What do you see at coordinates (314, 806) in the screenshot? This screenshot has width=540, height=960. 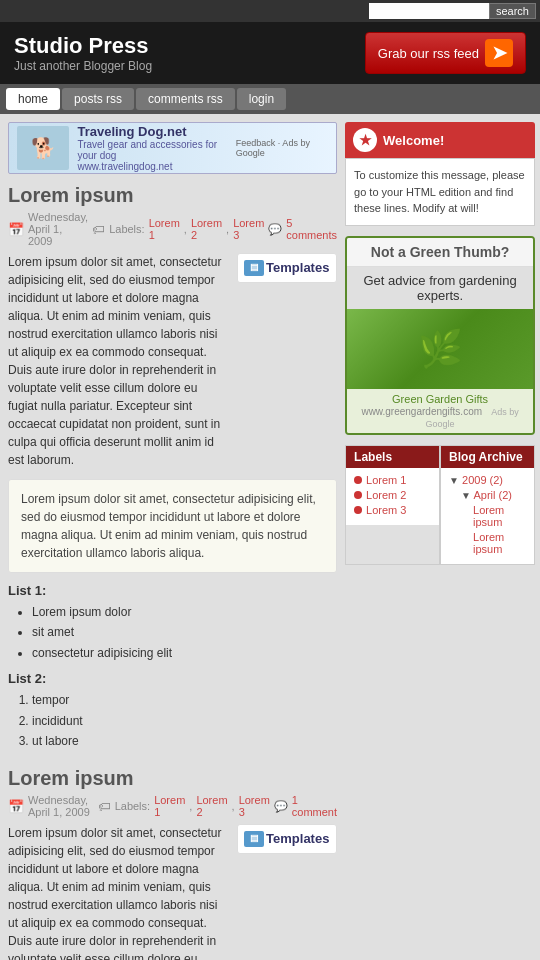 I see `post-2-comments: 1 comment` at bounding box center [314, 806].